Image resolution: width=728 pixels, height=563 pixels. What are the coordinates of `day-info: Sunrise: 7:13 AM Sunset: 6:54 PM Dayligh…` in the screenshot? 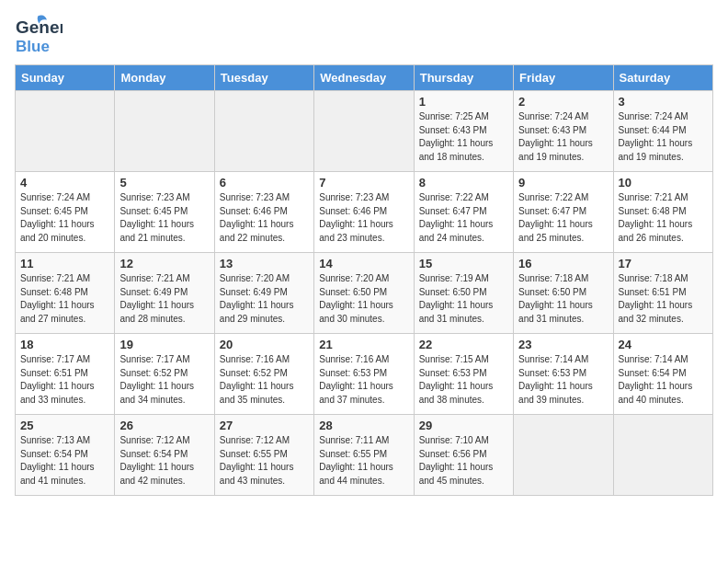 It's located at (64, 461).